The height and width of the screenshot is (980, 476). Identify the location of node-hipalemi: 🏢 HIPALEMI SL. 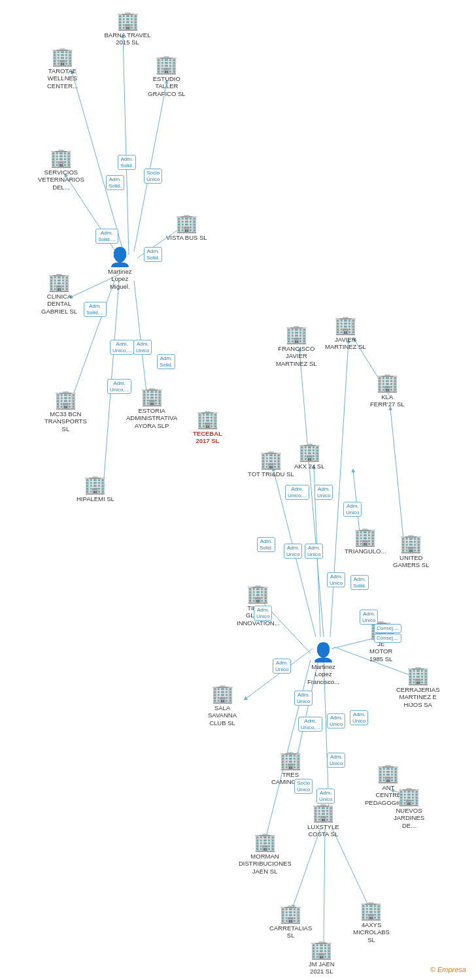
(95, 489).